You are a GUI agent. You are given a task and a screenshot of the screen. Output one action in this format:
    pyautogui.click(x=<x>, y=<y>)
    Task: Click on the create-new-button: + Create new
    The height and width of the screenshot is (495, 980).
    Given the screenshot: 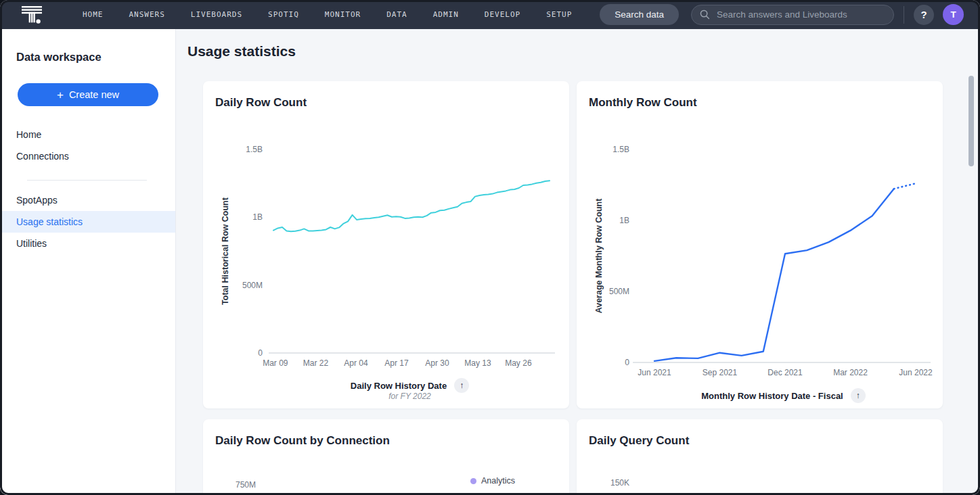 What is the action you would take?
    pyautogui.click(x=88, y=95)
    